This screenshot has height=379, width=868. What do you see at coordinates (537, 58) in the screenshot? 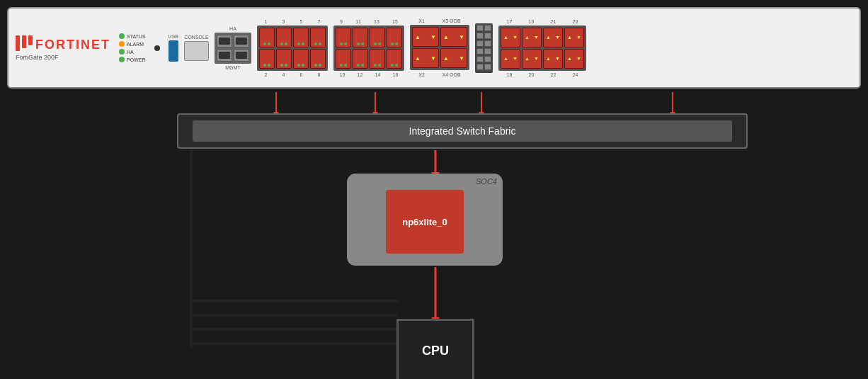
I see `sfp-b20: ▼` at bounding box center [537, 58].